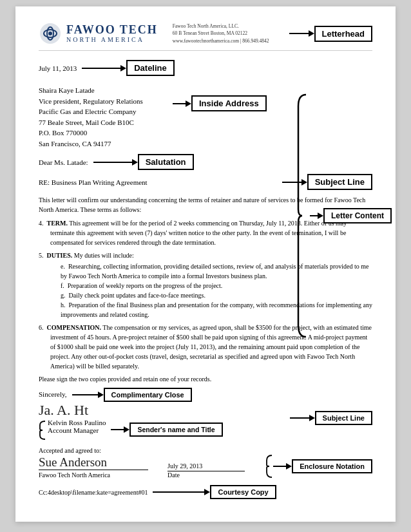 Image resolution: width=411 pixels, height=532 pixels. What do you see at coordinates (67, 90) in the screenshot?
I see `ia-line-1: Shaira Kaye Latade` at bounding box center [67, 90].